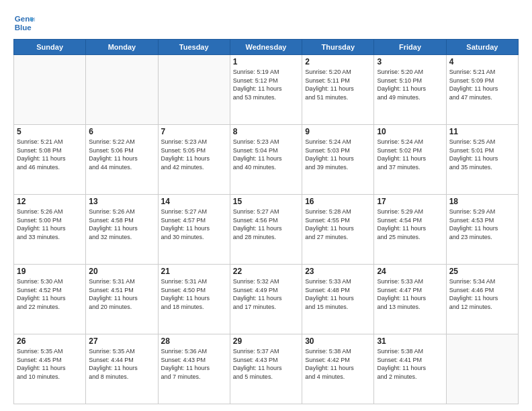 The height and width of the screenshot is (411, 532). I want to click on day-number: 20, so click(122, 271).